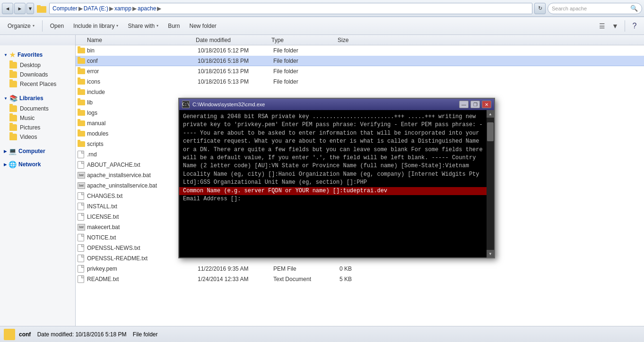 The height and width of the screenshot is (342, 644). What do you see at coordinates (147, 9) in the screenshot?
I see `path-apache: apache` at bounding box center [147, 9].